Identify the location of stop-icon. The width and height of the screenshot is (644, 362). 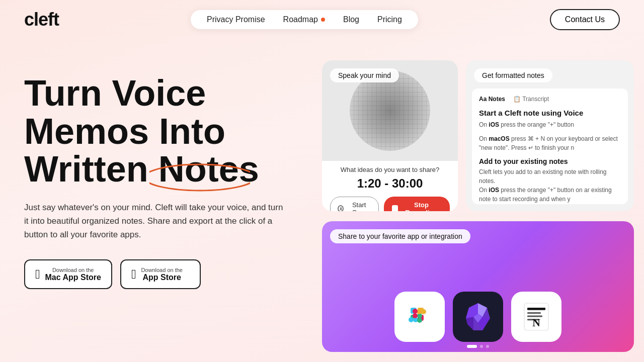
(395, 208).